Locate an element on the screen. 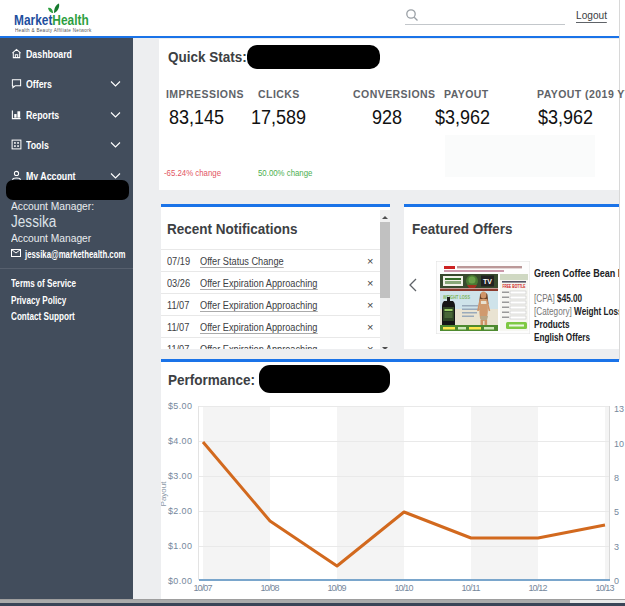 This screenshot has width=625, height=606. svg-text: 10/12 is located at coordinates (538, 588).